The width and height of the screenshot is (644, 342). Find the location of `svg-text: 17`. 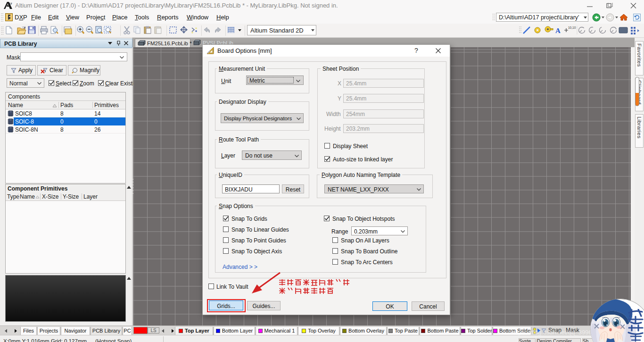

svg-text: 17 is located at coordinates (10, 4).